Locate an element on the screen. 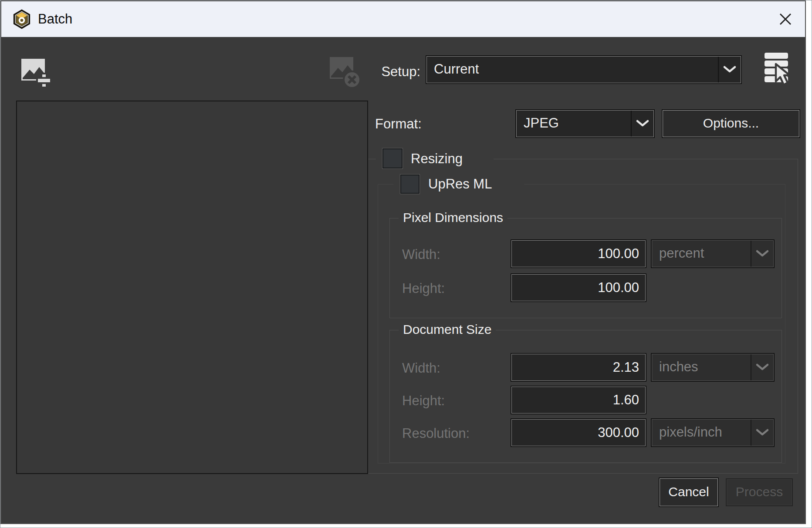 The height and width of the screenshot is (528, 812). format-dropdown-arrow is located at coordinates (642, 124).